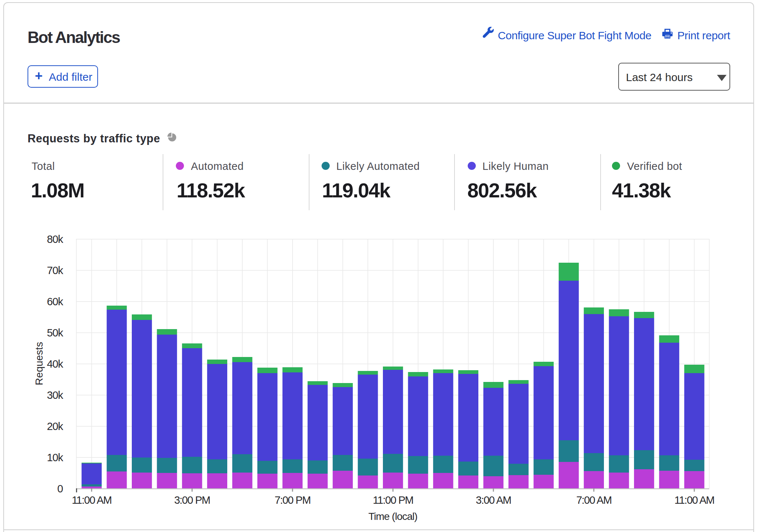  Describe the element at coordinates (55, 364) in the screenshot. I see `svg-text: 40k` at that location.